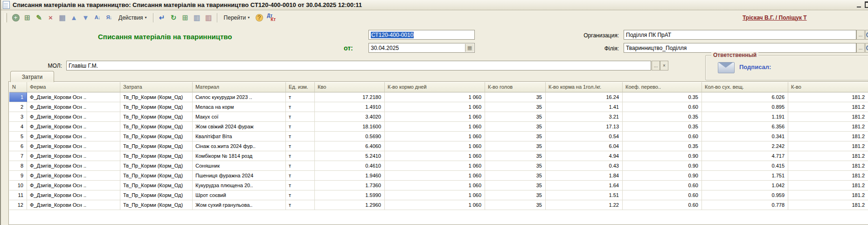 Image resolution: width=868 pixels, height=225 pixels. I want to click on table-row: 6Ф_Дзигів_Корови Осн ..Тв_Пр_Корми (Корм…, so click(438, 147).